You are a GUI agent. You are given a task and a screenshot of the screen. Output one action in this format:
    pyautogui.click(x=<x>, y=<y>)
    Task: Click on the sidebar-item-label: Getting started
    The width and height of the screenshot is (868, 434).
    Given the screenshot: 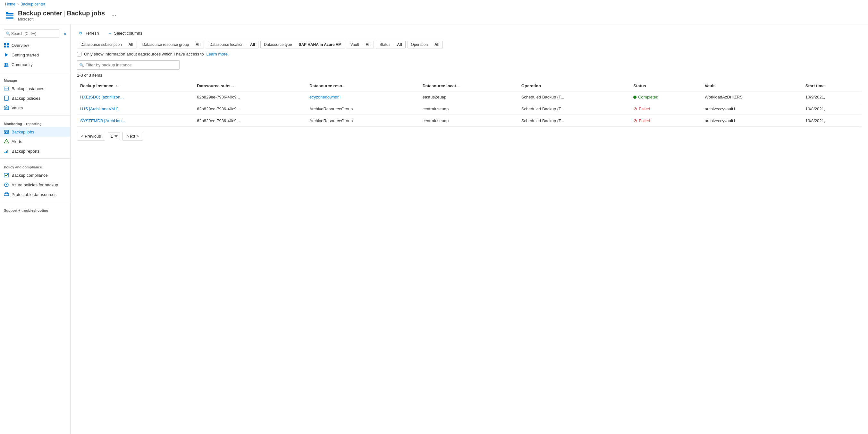 What is the action you would take?
    pyautogui.click(x=25, y=55)
    